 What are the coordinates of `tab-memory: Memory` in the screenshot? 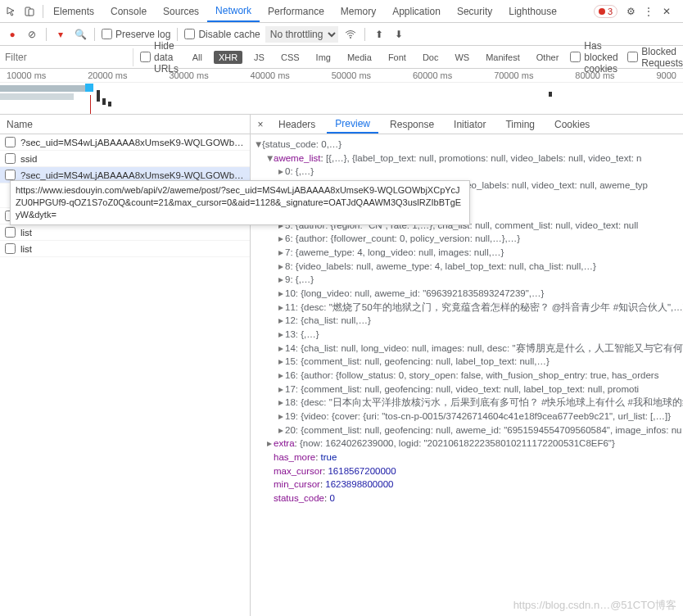 It's located at (359, 11).